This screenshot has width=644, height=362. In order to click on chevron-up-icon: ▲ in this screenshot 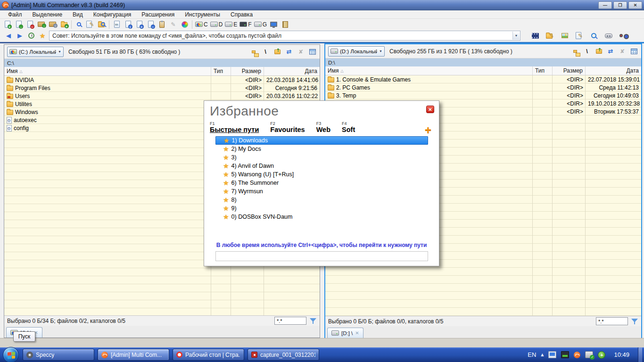, I will do `click(542, 354)`.